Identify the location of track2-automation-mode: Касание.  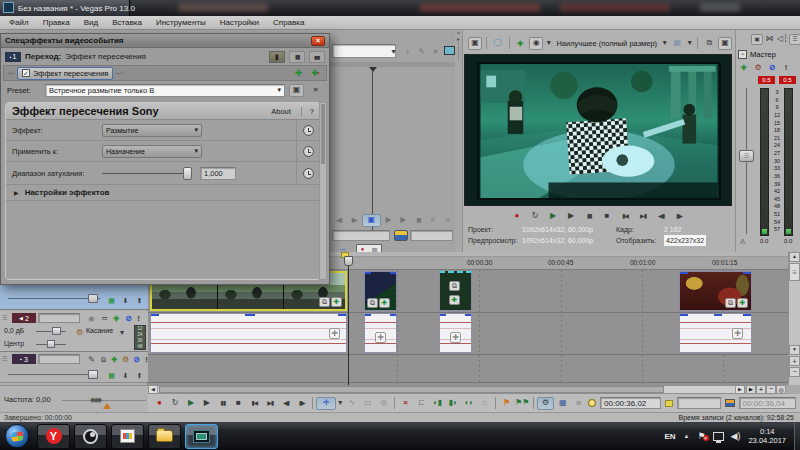
(100, 330).